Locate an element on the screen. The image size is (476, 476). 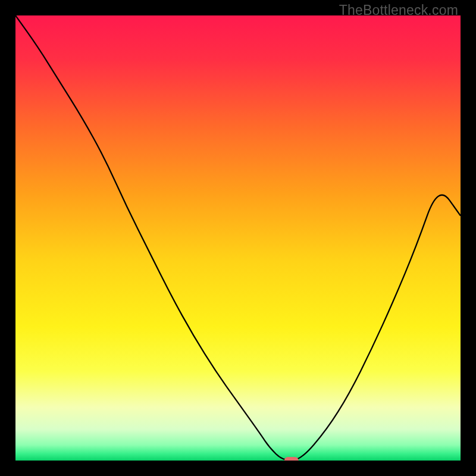
watermark-text: TheBottleneck.com is located at coordinates (399, 11).